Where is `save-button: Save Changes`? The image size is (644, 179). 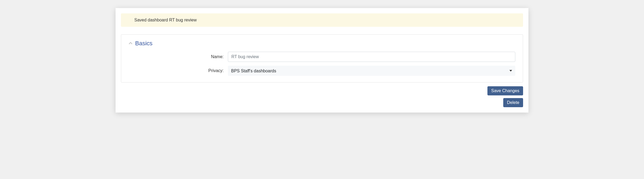
save-button: Save Changes is located at coordinates (505, 91).